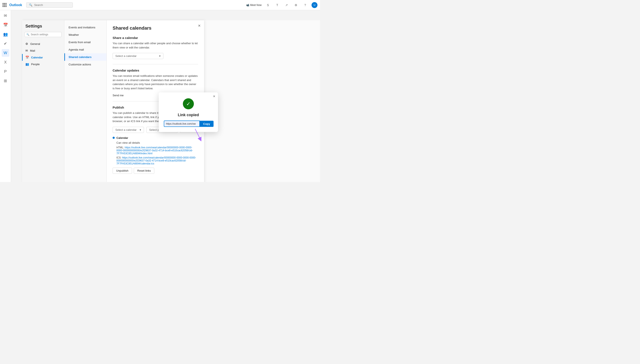  I want to click on html-link: https://outlook.live.com/owa/calendar/00…, so click(154, 150).